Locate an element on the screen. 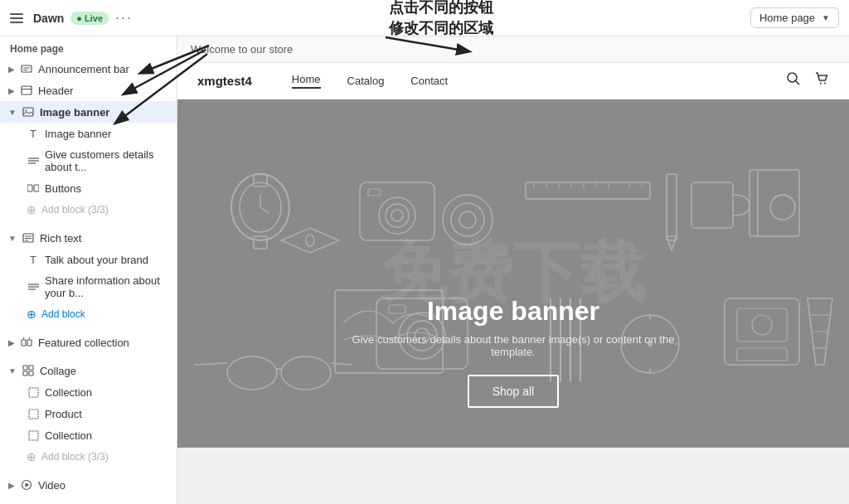 The width and height of the screenshot is (849, 504). video-label: Video is located at coordinates (51, 486).